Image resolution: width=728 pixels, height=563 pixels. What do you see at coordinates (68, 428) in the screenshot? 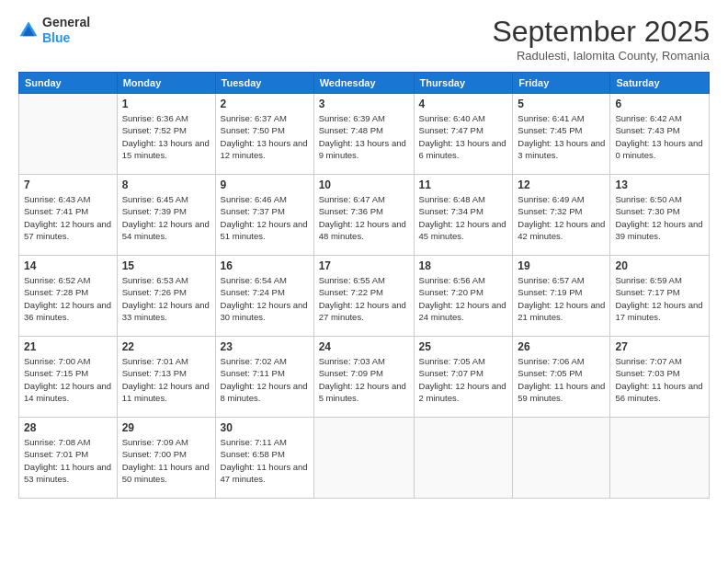
I see `day-number: 28` at bounding box center [68, 428].